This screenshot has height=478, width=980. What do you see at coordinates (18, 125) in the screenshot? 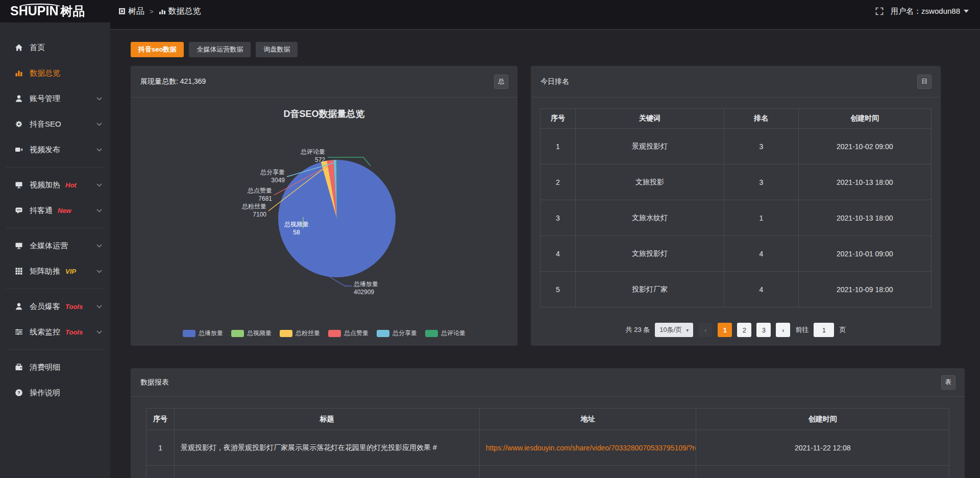
I see `gear-icon` at bounding box center [18, 125].